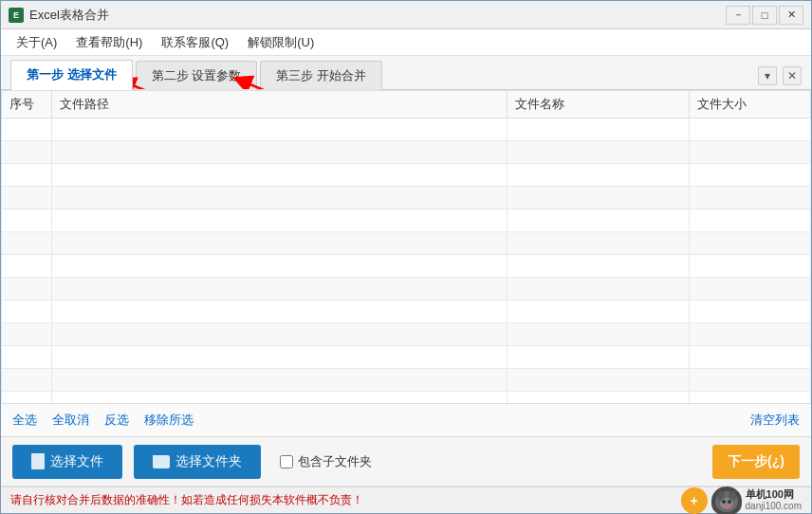 The height and width of the screenshot is (514, 812). Describe the element at coordinates (774, 506) in the screenshot. I see `logo-url: danji100.com` at that location.